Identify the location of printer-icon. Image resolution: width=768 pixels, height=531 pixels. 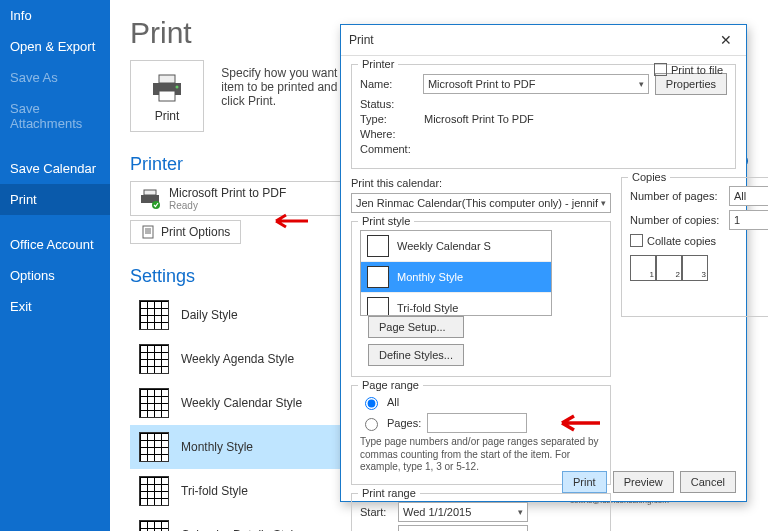
(167, 88).